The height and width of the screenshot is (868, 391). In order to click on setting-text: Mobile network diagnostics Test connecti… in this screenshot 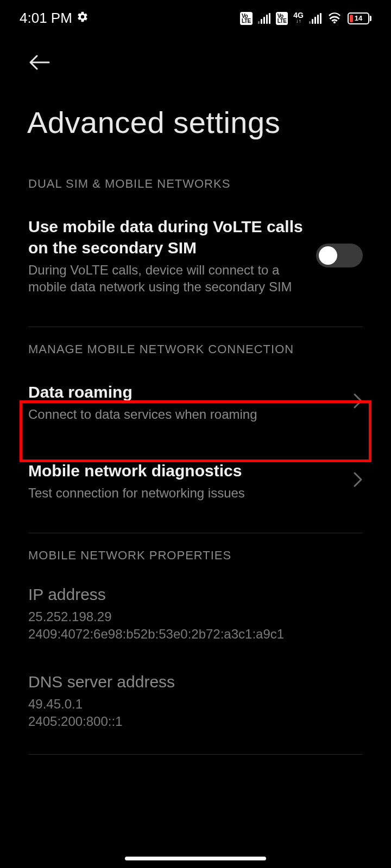, I will do `click(184, 481)`.